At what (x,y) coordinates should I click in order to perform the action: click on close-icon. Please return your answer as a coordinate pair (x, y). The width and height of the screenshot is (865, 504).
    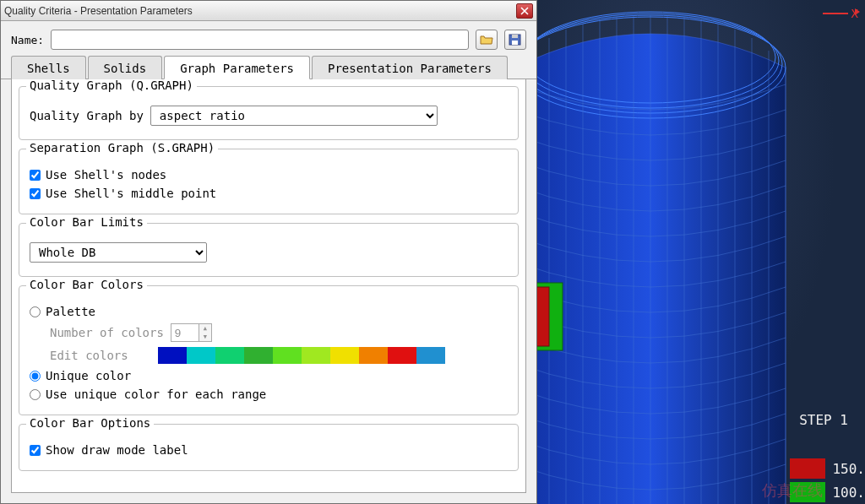
    Looking at the image, I should click on (525, 11).